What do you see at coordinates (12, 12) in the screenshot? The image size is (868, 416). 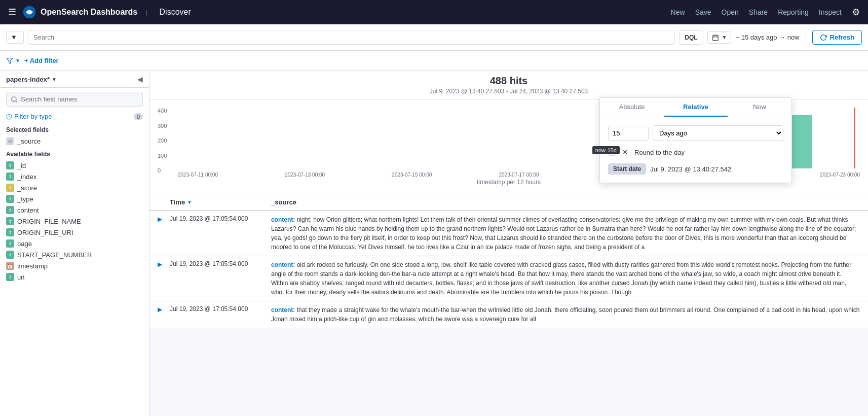 I see `hamburger-button: ☰` at bounding box center [12, 12].